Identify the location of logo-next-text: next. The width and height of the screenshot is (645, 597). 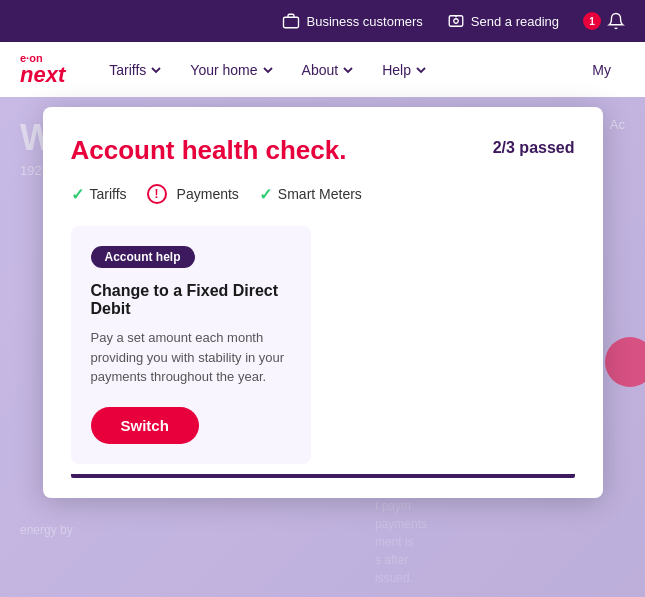
(42, 75).